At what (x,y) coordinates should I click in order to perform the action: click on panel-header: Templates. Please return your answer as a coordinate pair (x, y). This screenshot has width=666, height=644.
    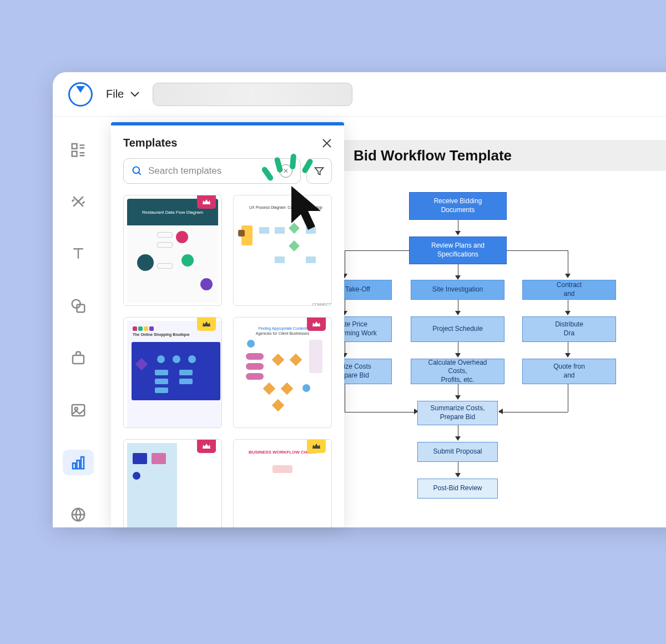
    Looking at the image, I should click on (228, 142).